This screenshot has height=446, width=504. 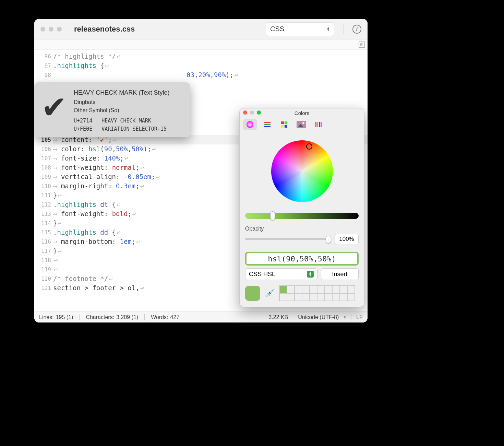 What do you see at coordinates (340, 274) in the screenshot?
I see `insert-button: Insert` at bounding box center [340, 274].